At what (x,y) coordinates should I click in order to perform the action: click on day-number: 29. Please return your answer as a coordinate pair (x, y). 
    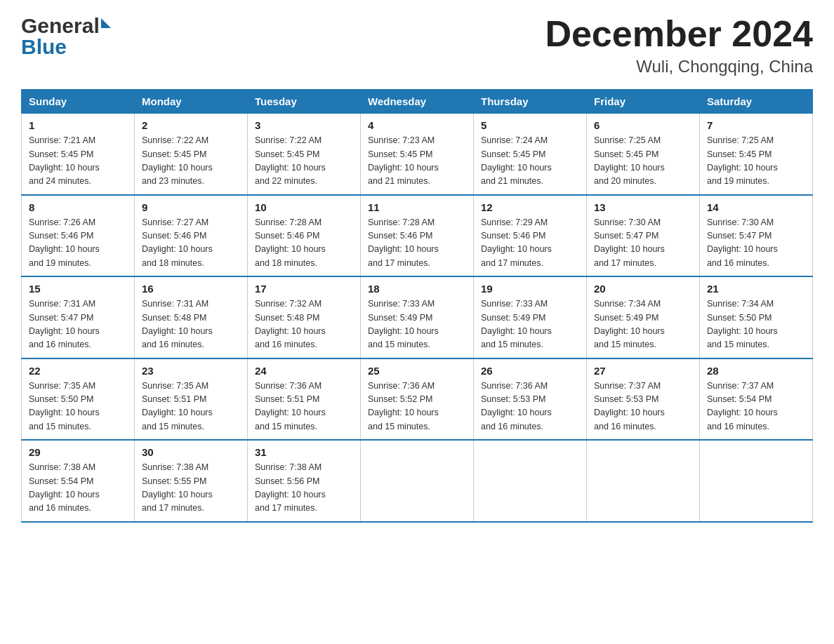
    Looking at the image, I should click on (78, 452).